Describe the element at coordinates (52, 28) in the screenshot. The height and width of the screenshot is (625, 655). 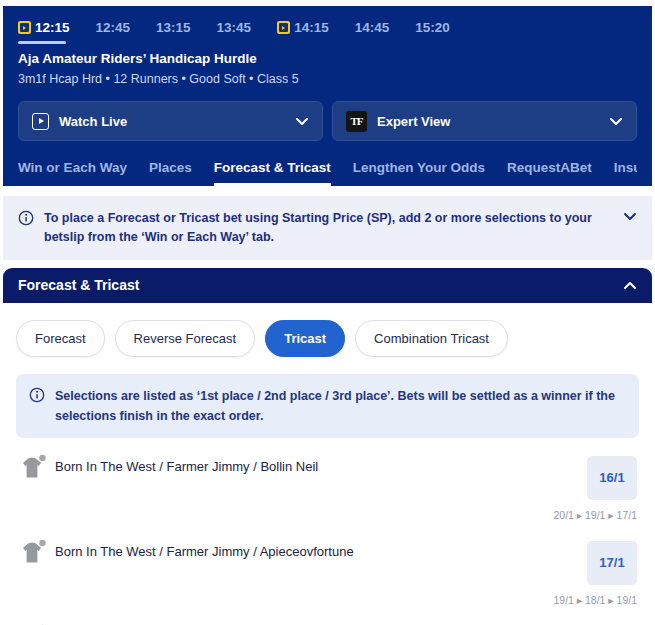
I see `race-time-label: 12:15` at that location.